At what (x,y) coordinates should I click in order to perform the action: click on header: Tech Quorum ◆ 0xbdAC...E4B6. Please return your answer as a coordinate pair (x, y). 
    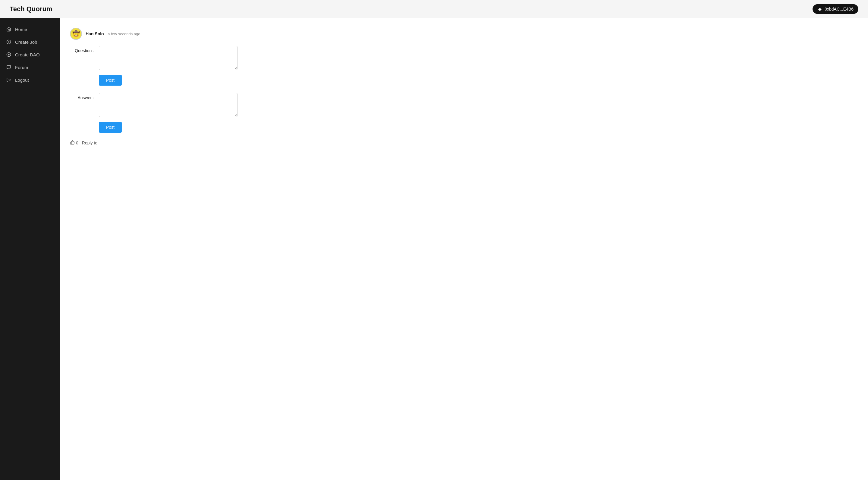
    Looking at the image, I should click on (434, 9).